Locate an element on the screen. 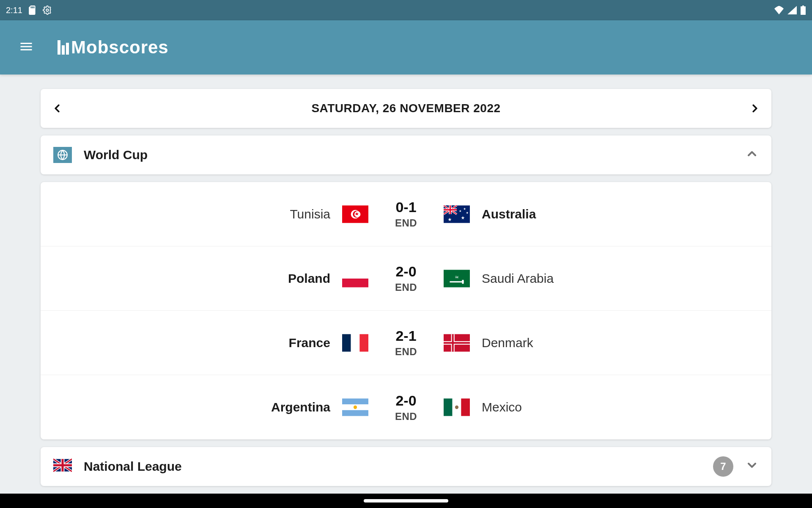 The image size is (812, 508). home-team-name: France is located at coordinates (190, 343).